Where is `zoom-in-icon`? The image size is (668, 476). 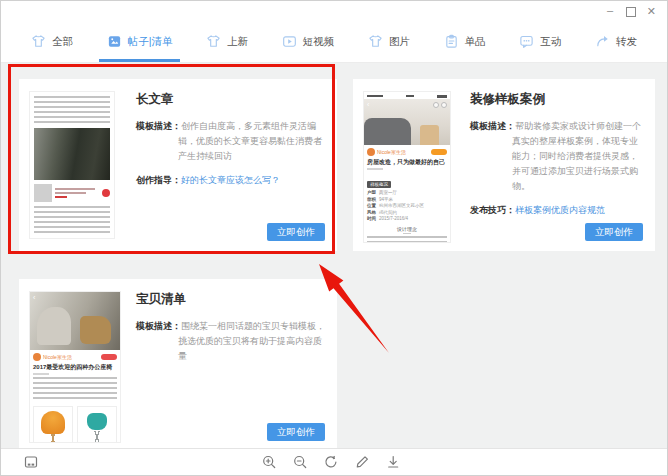
zoom-in-icon is located at coordinates (269, 462).